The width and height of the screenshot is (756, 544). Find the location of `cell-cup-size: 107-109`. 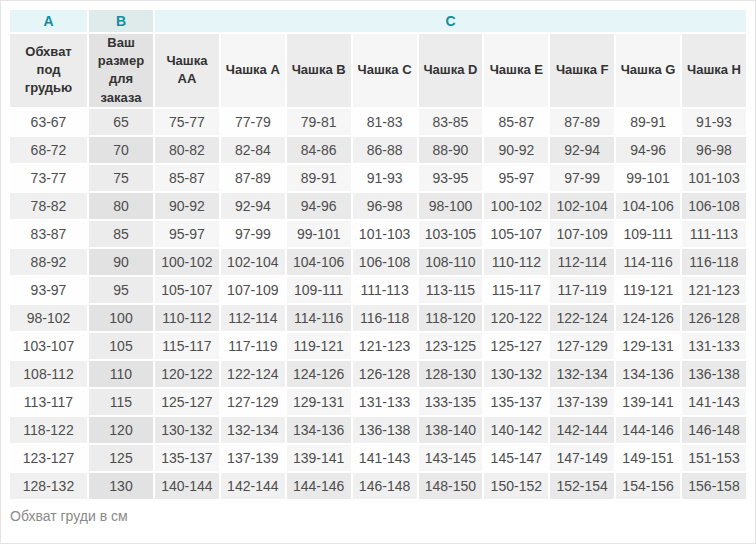

cell-cup-size: 107-109 is located at coordinates (253, 290).